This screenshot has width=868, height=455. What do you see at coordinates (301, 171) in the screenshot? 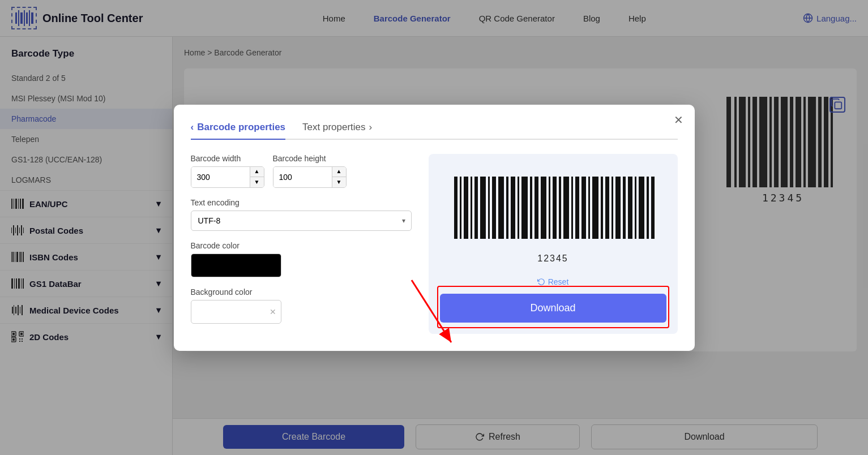
I see `form-group-dimensions: Barcode width ▲ ▼ Barcode height` at bounding box center [301, 171].